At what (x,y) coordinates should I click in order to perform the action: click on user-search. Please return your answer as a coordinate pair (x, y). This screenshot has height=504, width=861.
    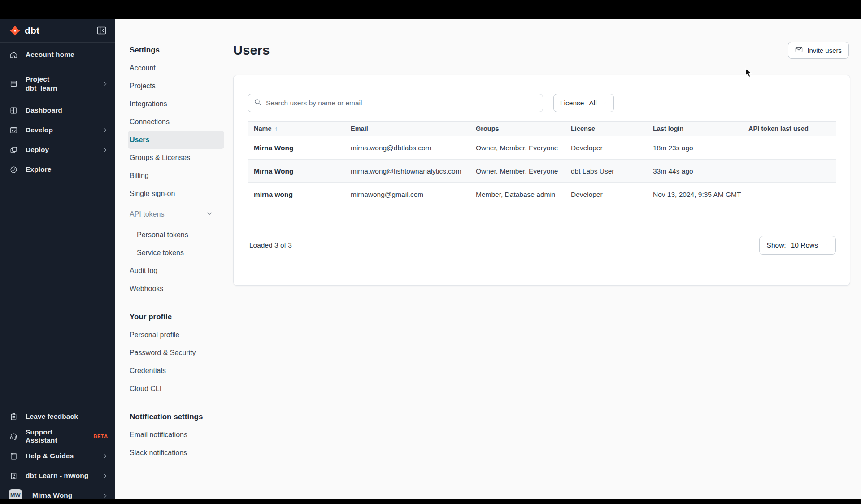
    Looking at the image, I should click on (396, 103).